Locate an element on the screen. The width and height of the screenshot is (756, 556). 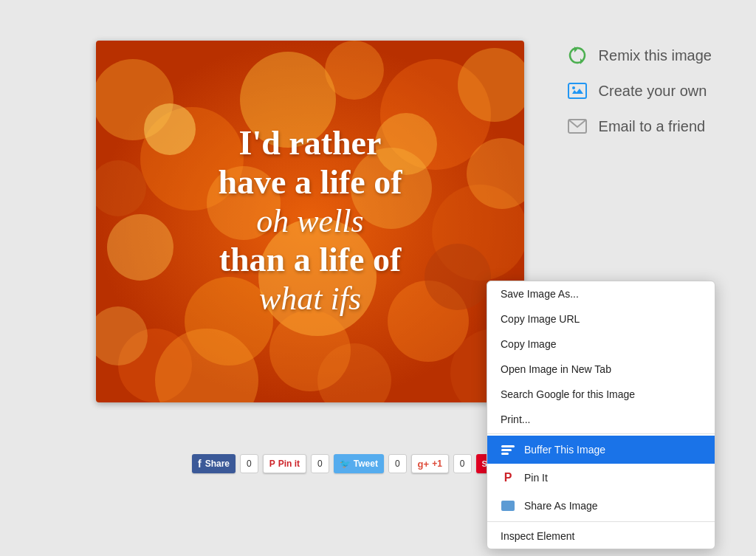
copy-image-url-label: Copy Image URL is located at coordinates (540, 319).